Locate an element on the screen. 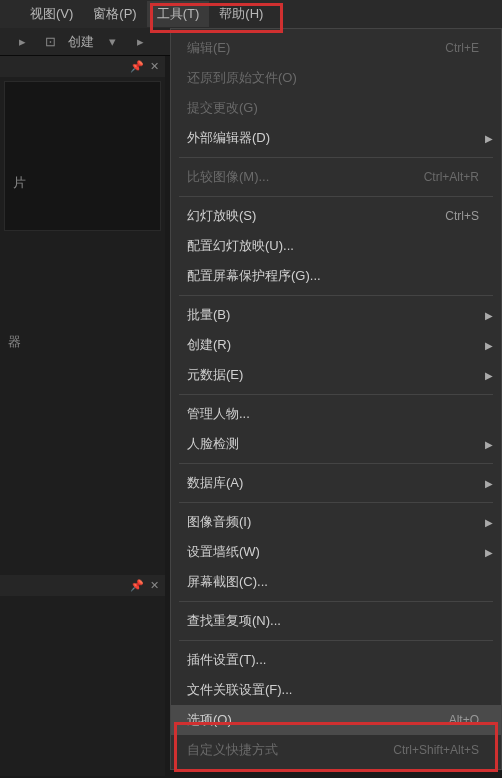 This screenshot has height=778, width=502. menu-revert-label: 还原到原始文件(O) is located at coordinates (242, 78).